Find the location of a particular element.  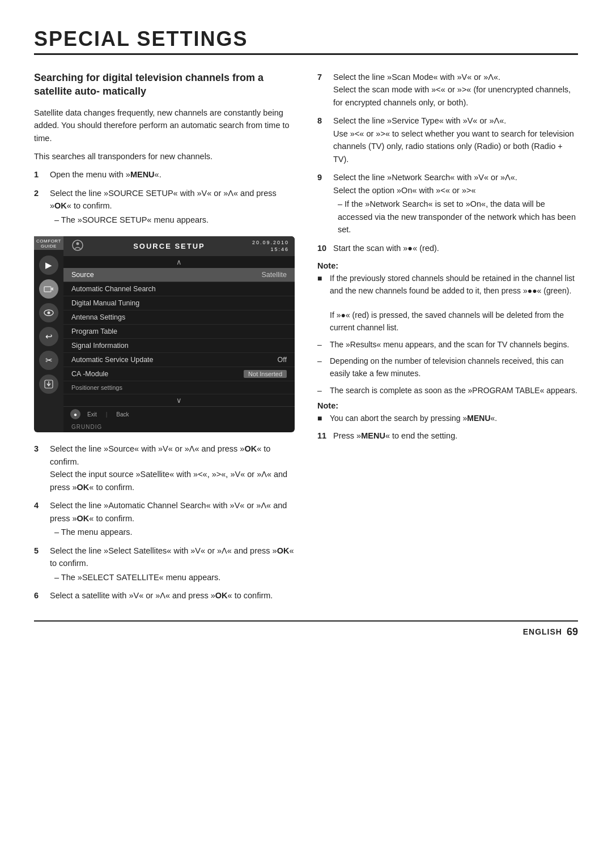

step-7: 7 Select the line »Scan Mode« with »V« o… is located at coordinates (448, 90).